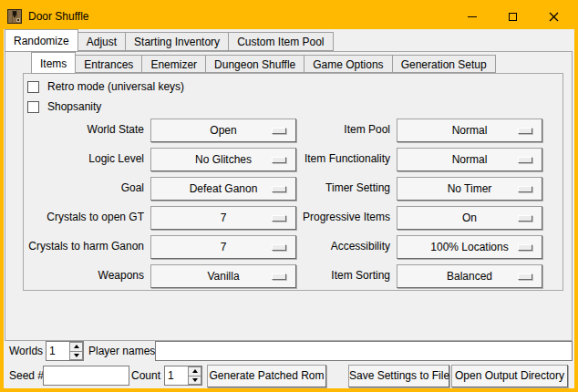 The image size is (578, 392). Describe the element at coordinates (512, 16) in the screenshot. I see `maximize-button` at that location.